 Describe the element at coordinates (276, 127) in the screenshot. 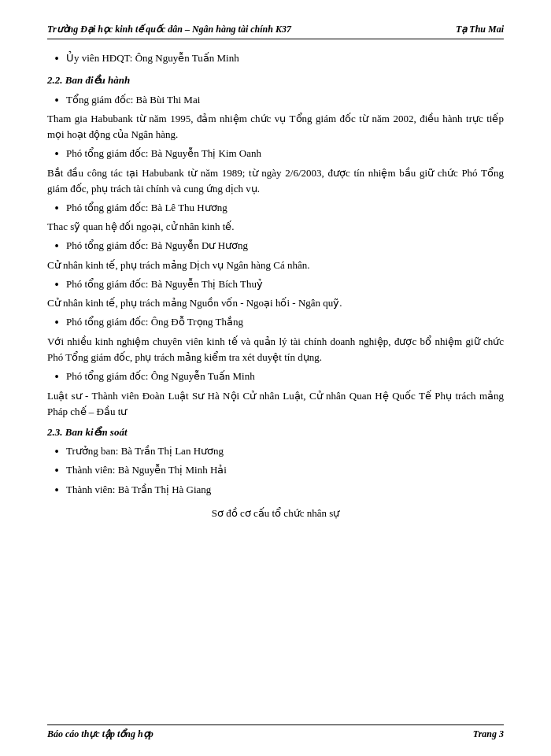

I see `tgd-desc: Tham gia Habubank từ năm 1995, đảm nhiệm…` at that location.